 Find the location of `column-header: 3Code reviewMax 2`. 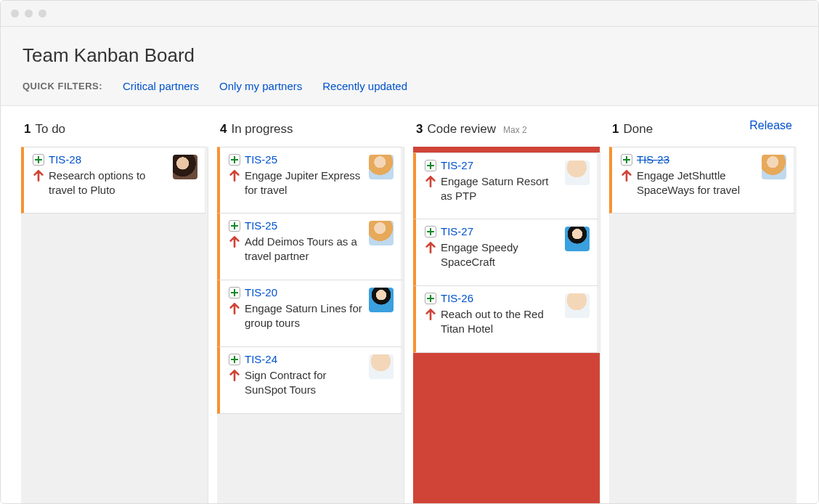

column-header: 3Code reviewMax 2 is located at coordinates (507, 130).